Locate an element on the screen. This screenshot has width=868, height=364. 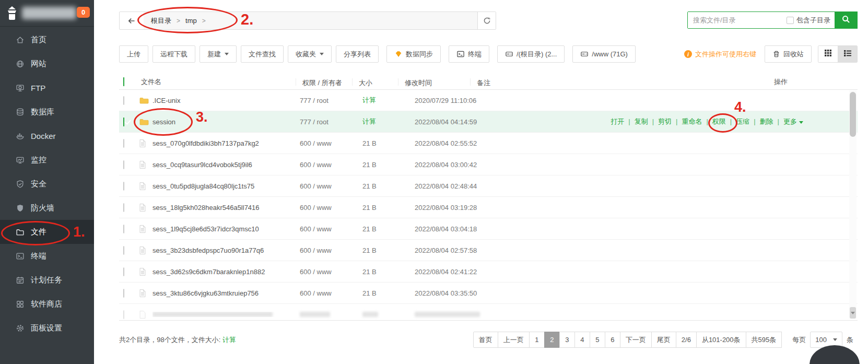
action-compress: 压缩 is located at coordinates (737, 122).